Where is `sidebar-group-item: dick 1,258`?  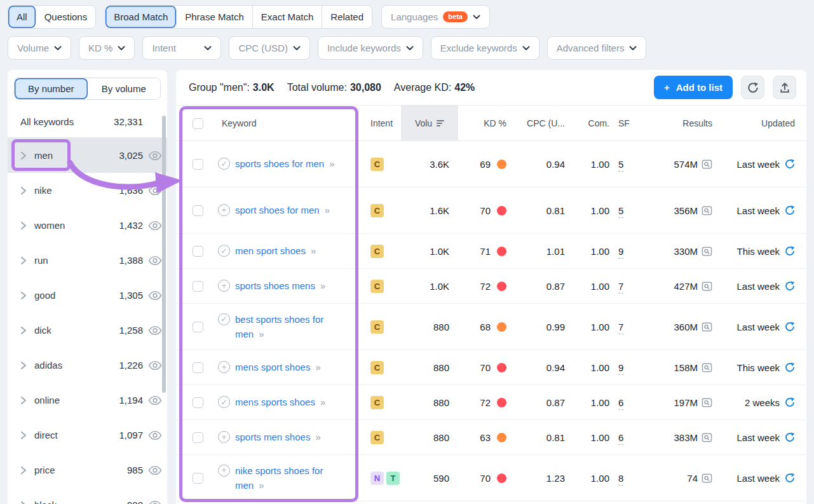
sidebar-group-item: dick 1,258 is located at coordinates (88, 330).